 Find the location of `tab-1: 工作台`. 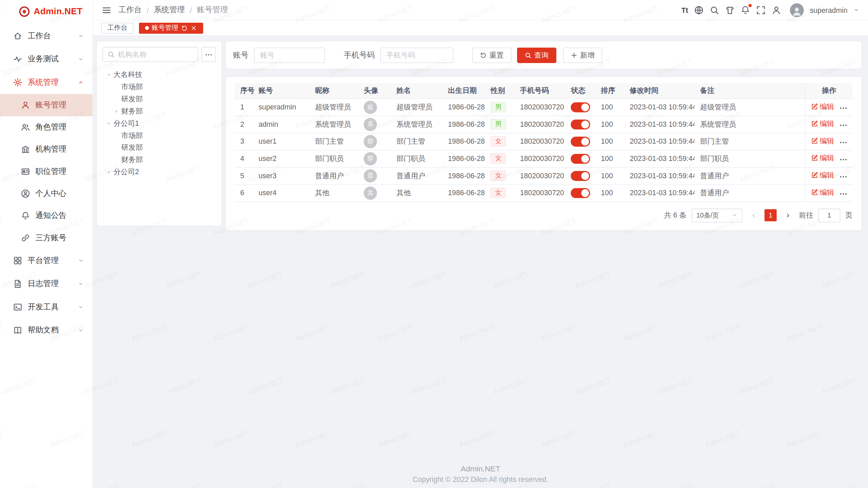

tab-1: 工作台 is located at coordinates (117, 28).